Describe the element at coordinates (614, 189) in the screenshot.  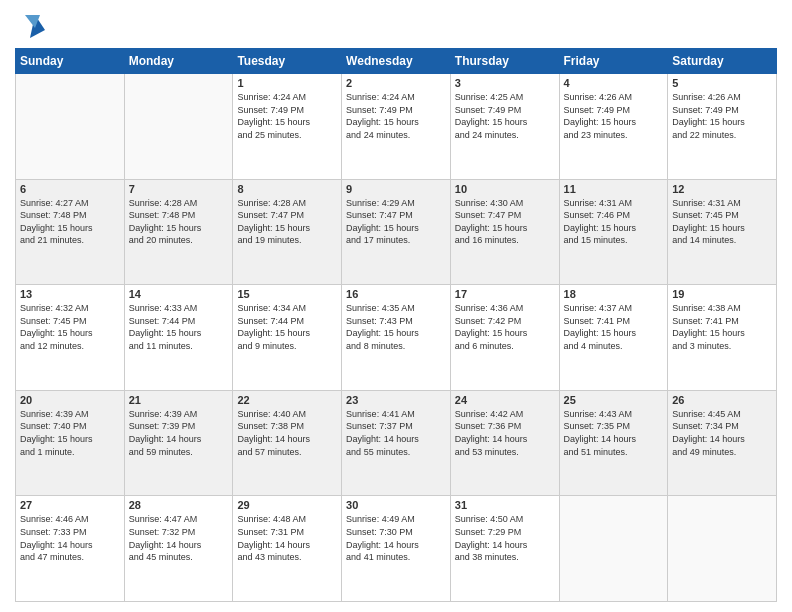
I see `day-number: 11` at that location.